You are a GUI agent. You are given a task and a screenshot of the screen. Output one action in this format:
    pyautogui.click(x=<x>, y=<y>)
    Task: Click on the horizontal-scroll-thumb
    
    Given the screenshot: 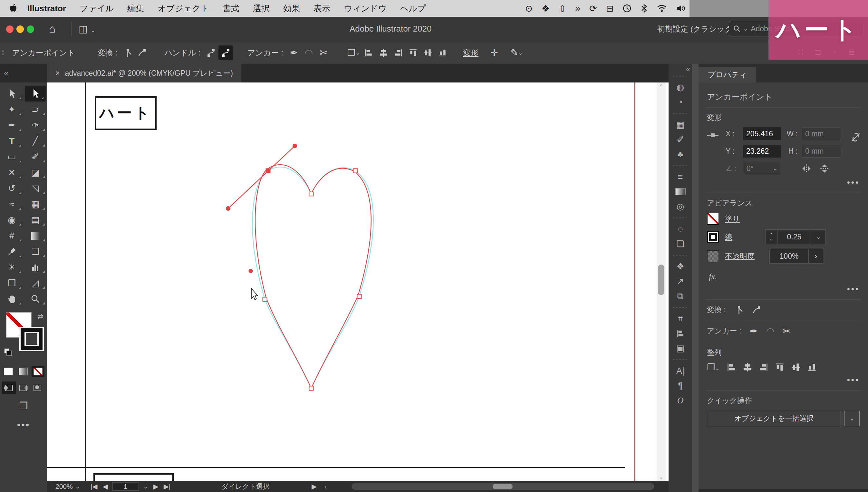 What is the action you would take?
    pyautogui.click(x=503, y=487)
    